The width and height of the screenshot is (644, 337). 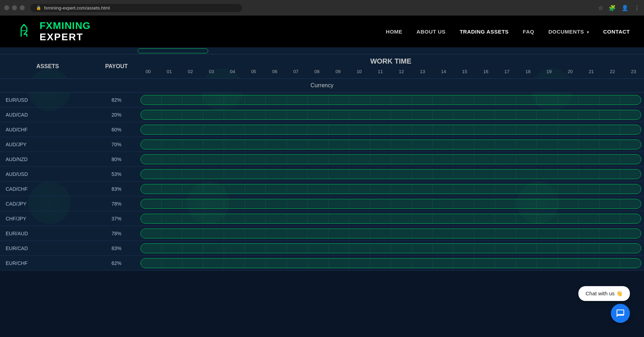 What do you see at coordinates (508, 32) in the screenshot?
I see `nav-links: HOME ABOUT US TRADING ASSETS FAQ DOCUMEN…` at bounding box center [508, 32].